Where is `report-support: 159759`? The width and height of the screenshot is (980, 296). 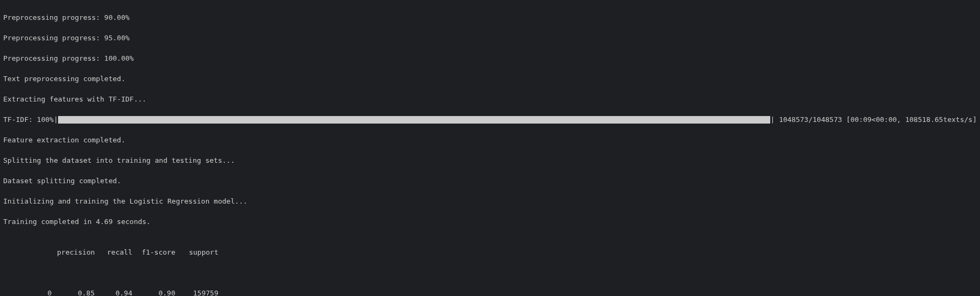 report-support: 159759 is located at coordinates (202, 292).